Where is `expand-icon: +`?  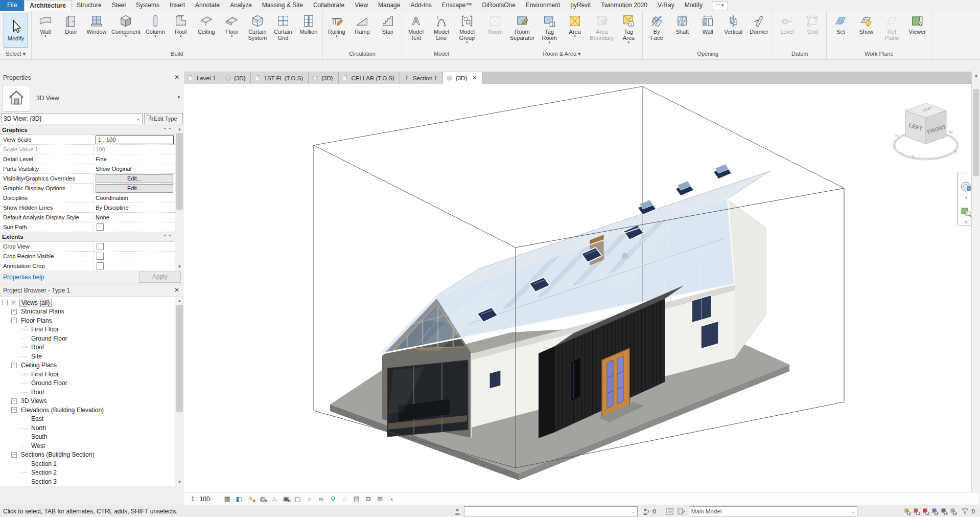
expand-icon: + is located at coordinates (14, 401).